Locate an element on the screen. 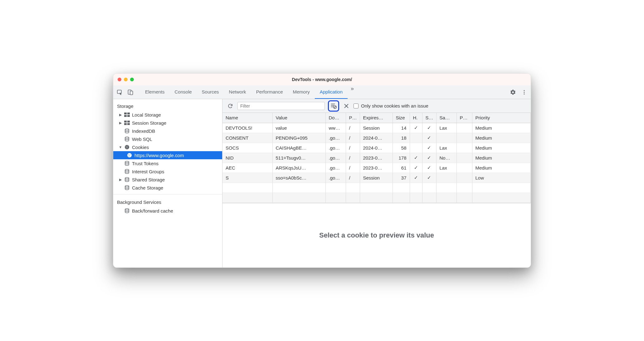 The height and width of the screenshot is (341, 644). only-issues-checkbox-wrap: Only show cookies with an issue is located at coordinates (391, 106).